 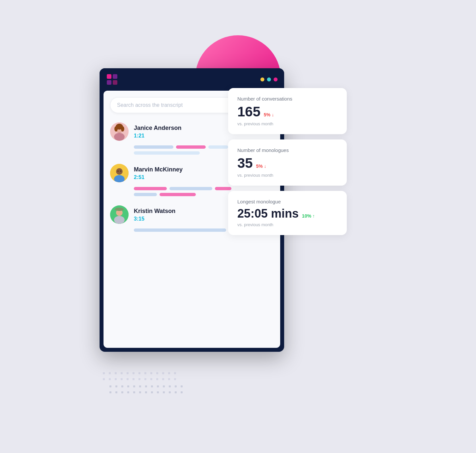 I want to click on search-placeholder: Search across the transcript, so click(x=150, y=105).